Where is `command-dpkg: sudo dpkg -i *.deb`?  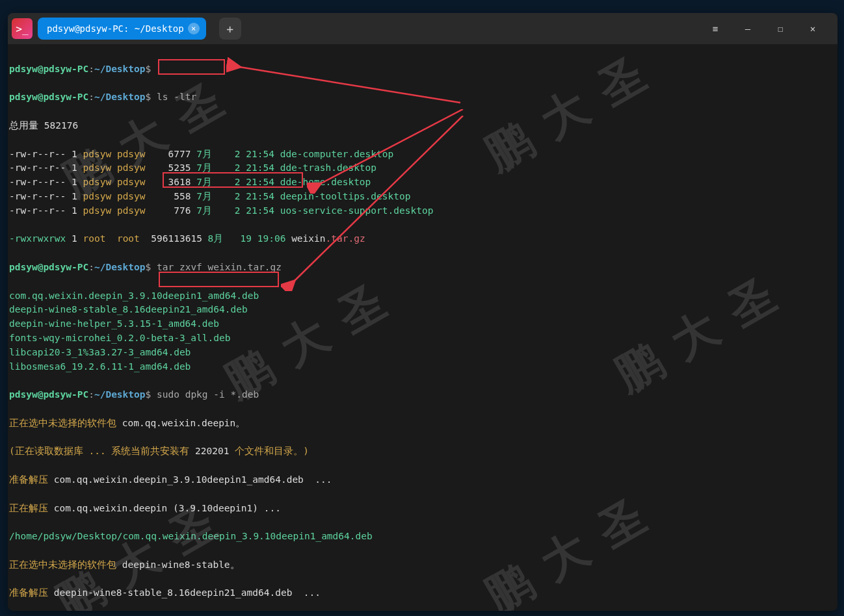 command-dpkg: sudo dpkg -i *.deb is located at coordinates (208, 394).